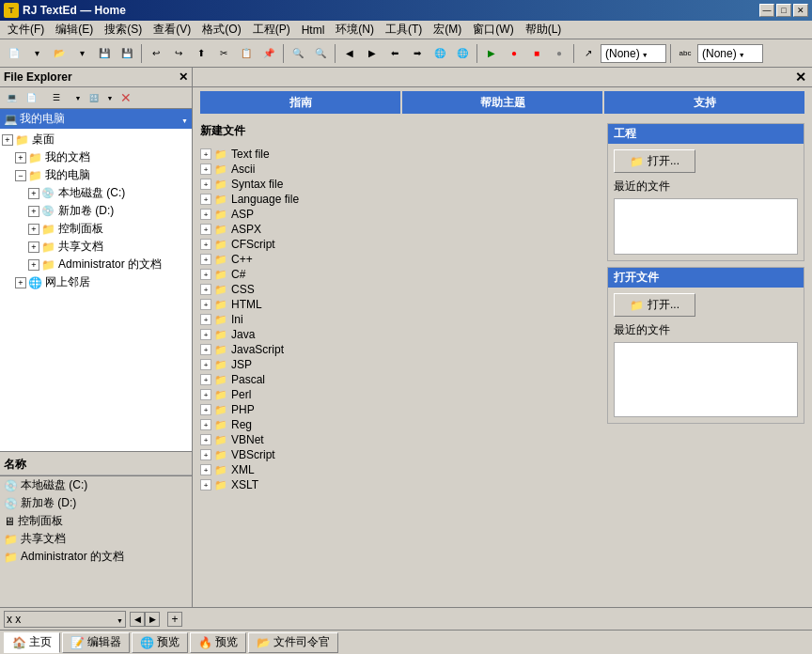 Image resolution: width=812 pixels, height=654 pixels. Describe the element at coordinates (400, 169) in the screenshot. I see `ft-ascii: + 📁 Ascii` at that location.